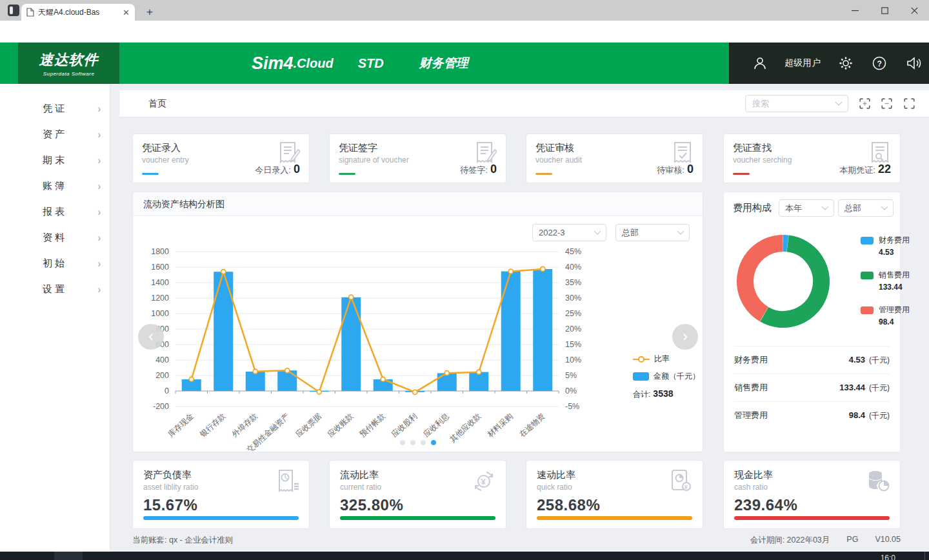 The image size is (929, 560). I want to click on donut-legend-item: 管理费用 98.4, so click(885, 315).